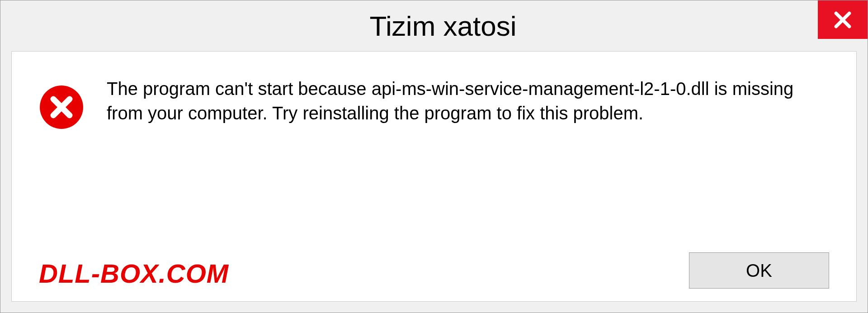 This screenshot has height=313, width=868. Describe the element at coordinates (134, 273) in the screenshot. I see `watermark-text: DLL-BOX.COM` at that location.